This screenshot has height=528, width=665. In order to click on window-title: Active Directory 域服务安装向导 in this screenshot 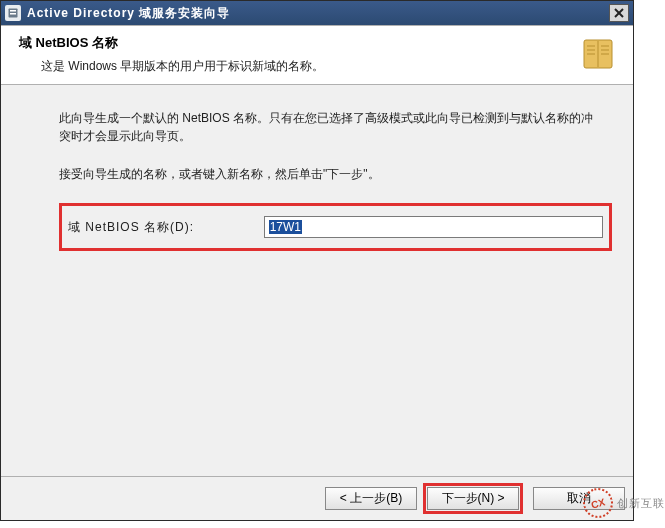, I will do `click(318, 14)`.